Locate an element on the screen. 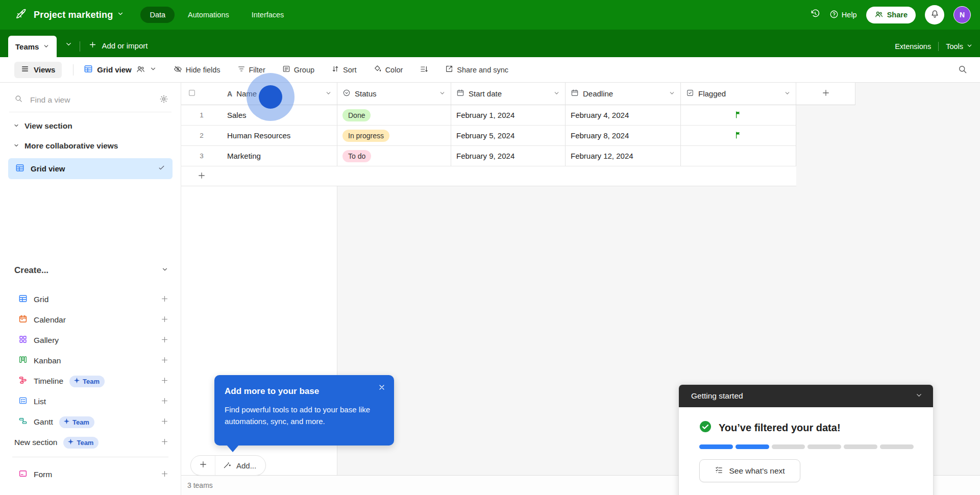  view-chevron-icon is located at coordinates (153, 69).